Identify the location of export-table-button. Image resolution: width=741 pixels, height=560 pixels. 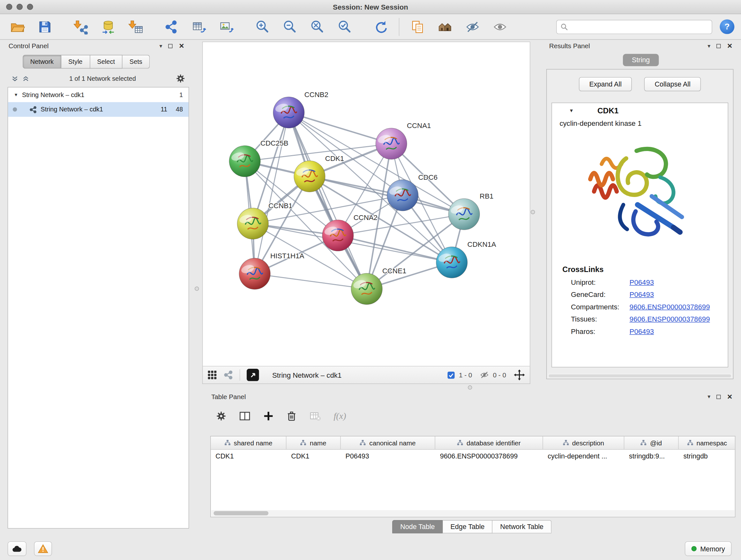
(199, 27).